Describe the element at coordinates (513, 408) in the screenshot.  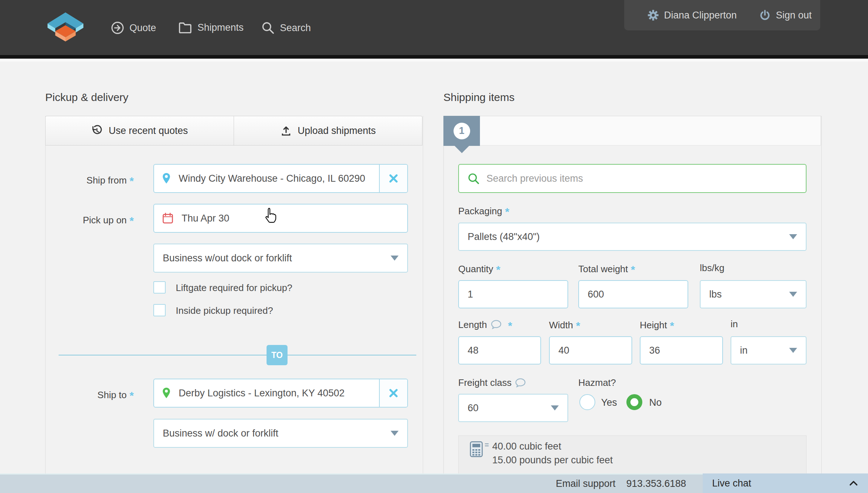
I see `freight-class-select: 60` at that location.